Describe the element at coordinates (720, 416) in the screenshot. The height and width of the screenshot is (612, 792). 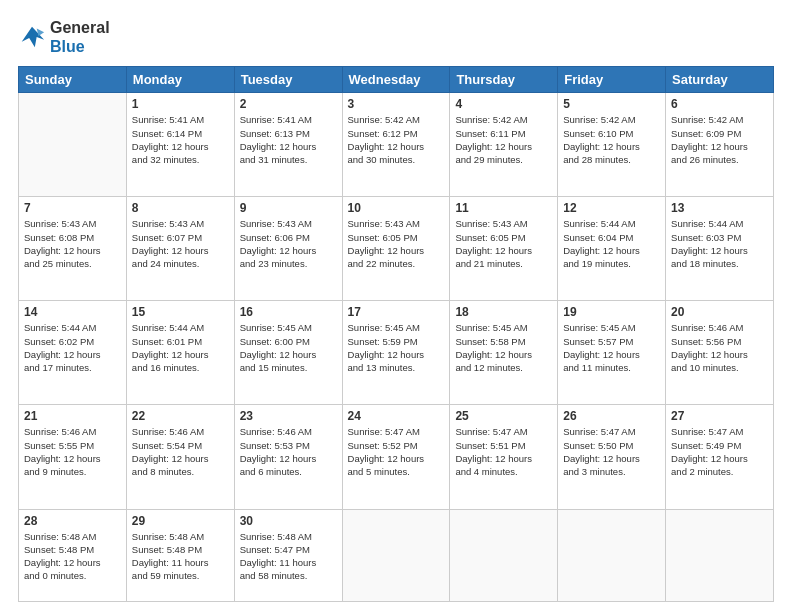
I see `day-number: 27` at that location.